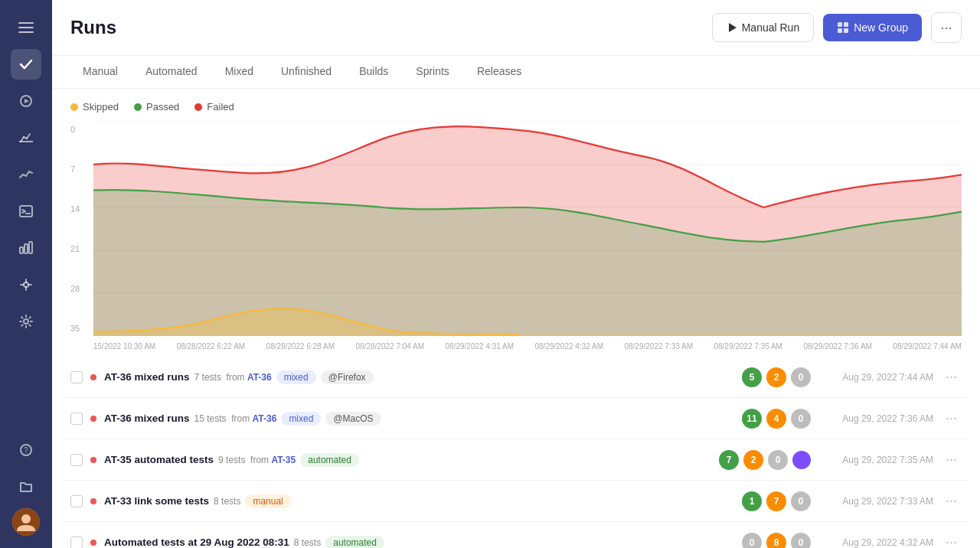 The height and width of the screenshot is (548, 980). What do you see at coordinates (843, 28) in the screenshot?
I see `grid-plus-icon` at bounding box center [843, 28].